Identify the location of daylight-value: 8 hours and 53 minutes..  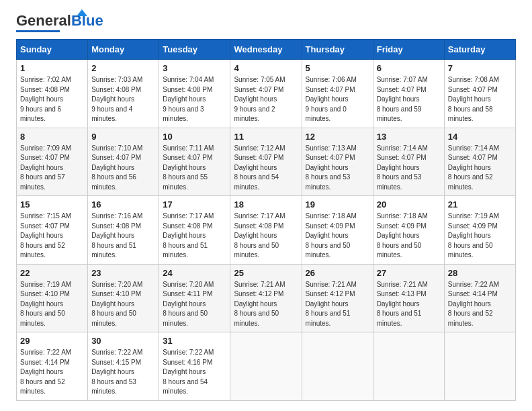
(114, 387).